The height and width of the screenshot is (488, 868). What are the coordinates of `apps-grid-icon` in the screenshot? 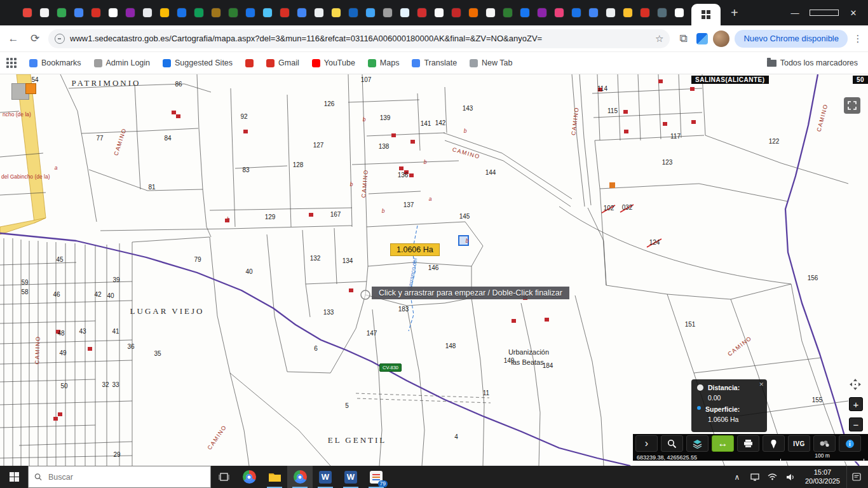 It's located at (11, 63).